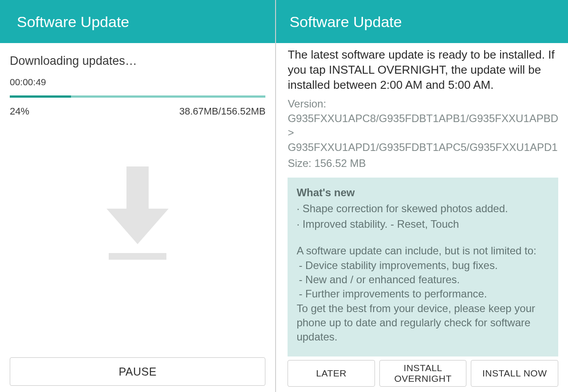  I want to click on changelog-intro: A software update can include, but is no…, so click(423, 251).